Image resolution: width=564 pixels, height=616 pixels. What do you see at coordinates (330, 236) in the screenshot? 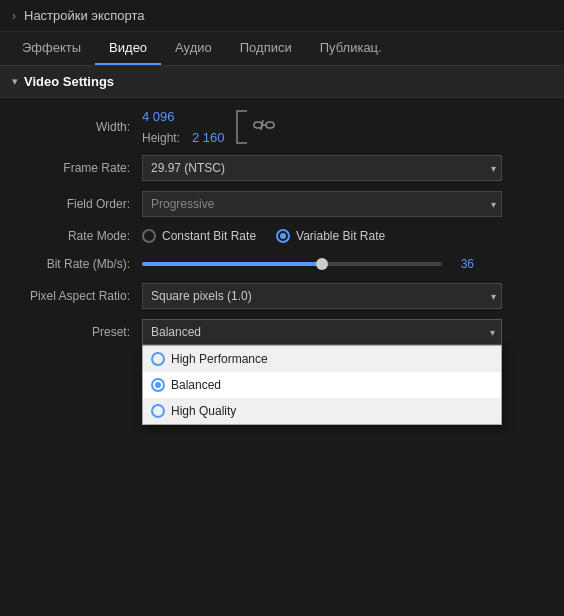
I see `vbr-radio-option: Variable Bit Rate` at bounding box center [330, 236].